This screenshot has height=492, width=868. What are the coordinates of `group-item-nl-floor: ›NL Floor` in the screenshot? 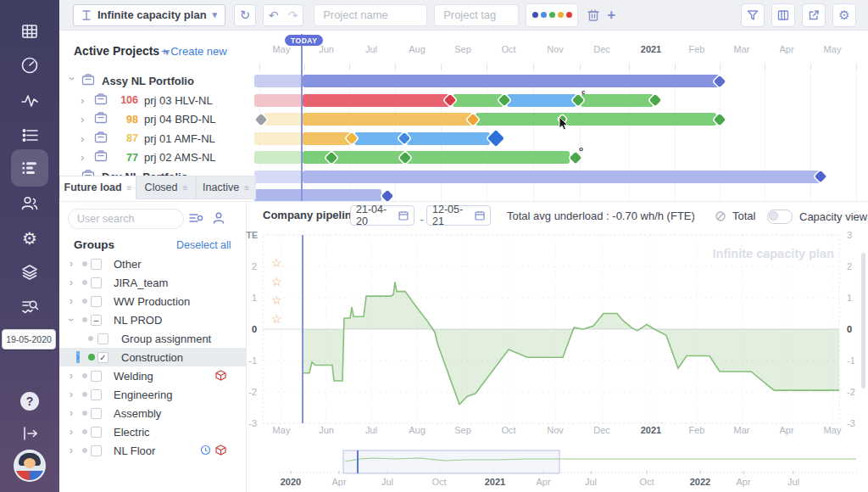 It's located at (153, 450).